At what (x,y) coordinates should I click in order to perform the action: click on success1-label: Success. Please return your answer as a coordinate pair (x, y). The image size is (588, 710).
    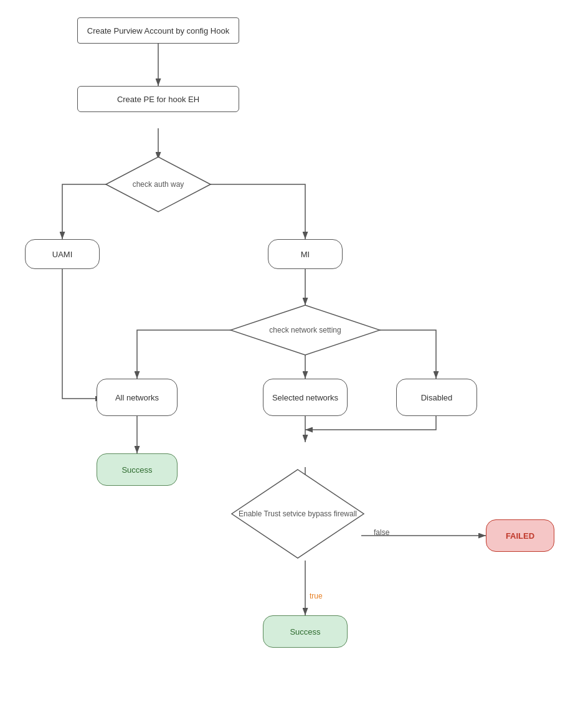
    Looking at the image, I should click on (137, 470).